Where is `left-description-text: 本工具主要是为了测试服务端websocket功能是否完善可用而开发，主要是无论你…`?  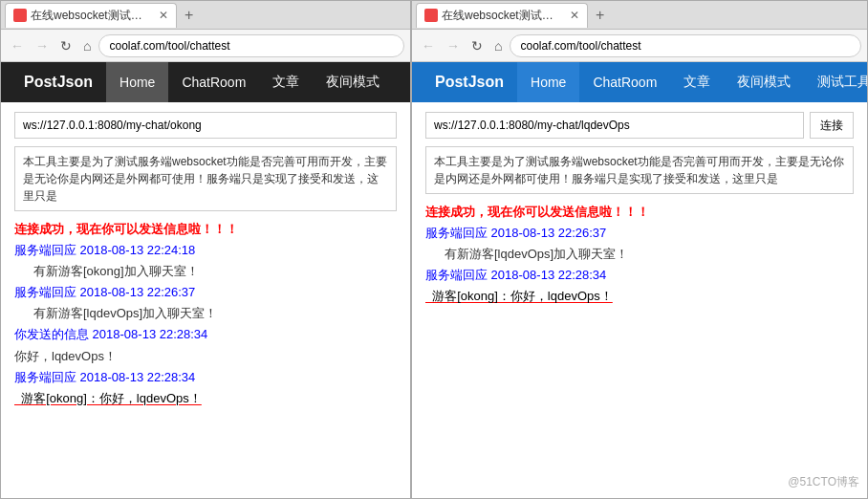 left-description-text: 本工具主要是为了测试服务端websocket功能是否完善可用而开发，主要是无论你… is located at coordinates (205, 179).